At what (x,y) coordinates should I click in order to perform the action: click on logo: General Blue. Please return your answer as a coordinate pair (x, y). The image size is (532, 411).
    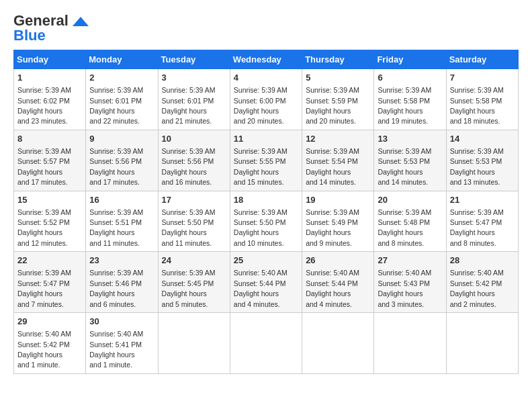
    Looking at the image, I should click on (52, 28).